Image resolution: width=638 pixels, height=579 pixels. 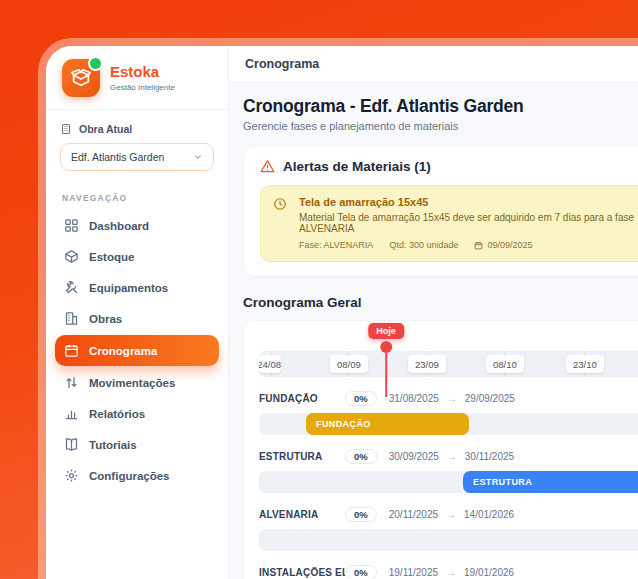 What do you see at coordinates (440, 106) in the screenshot?
I see `page-title: Cronograma - Edf. Atlantis Garden` at bounding box center [440, 106].